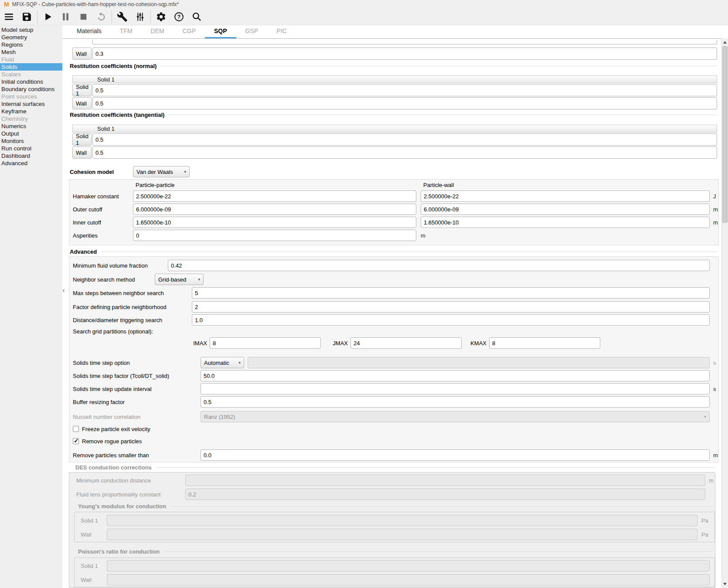 The width and height of the screenshot is (728, 588). I want to click on inner-cutoff-pp-input, so click(275, 222).